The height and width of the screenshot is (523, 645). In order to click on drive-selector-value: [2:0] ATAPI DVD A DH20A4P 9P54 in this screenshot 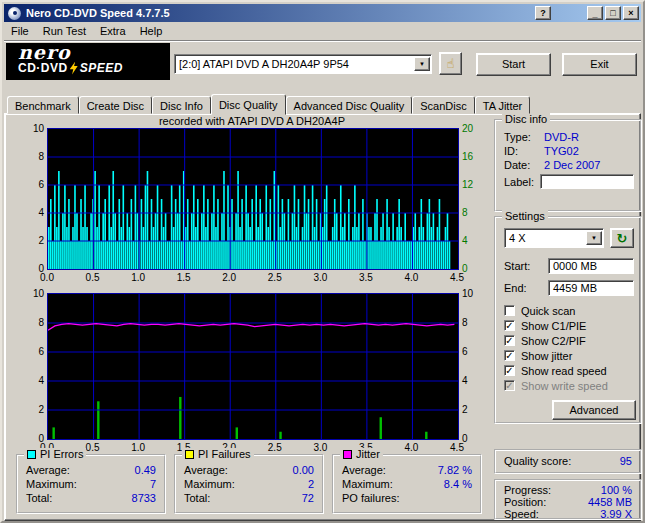, I will do `click(294, 64)`.